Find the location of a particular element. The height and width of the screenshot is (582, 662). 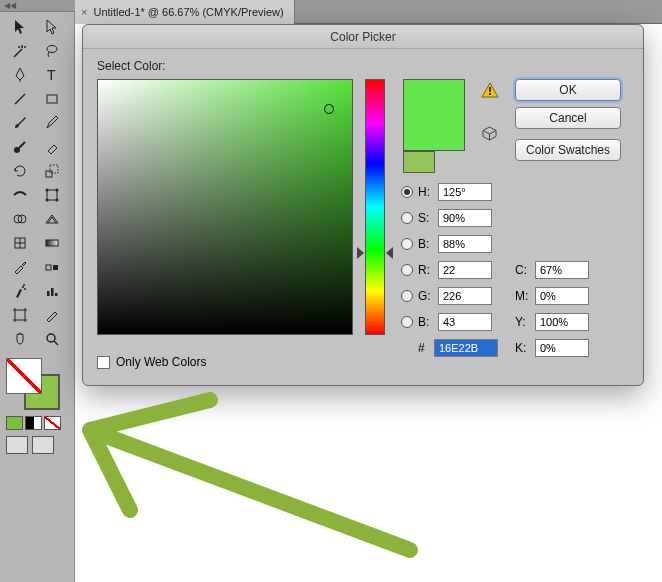

b-radio is located at coordinates (407, 322).